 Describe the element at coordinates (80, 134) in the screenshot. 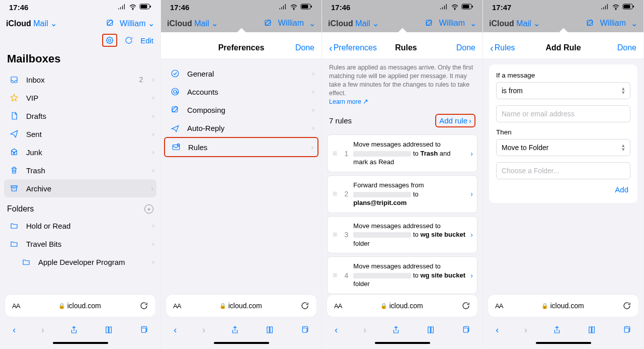

I see `mailbox-sent: Sent ›` at that location.